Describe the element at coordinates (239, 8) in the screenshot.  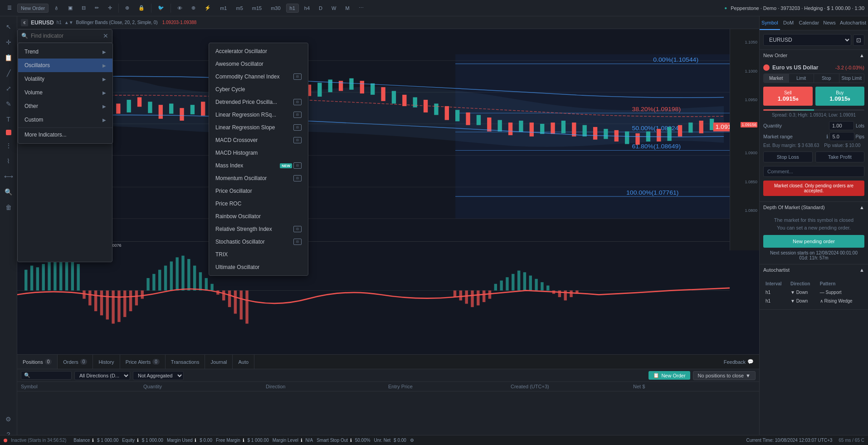
I see `time-m5-btn: m5` at that location.